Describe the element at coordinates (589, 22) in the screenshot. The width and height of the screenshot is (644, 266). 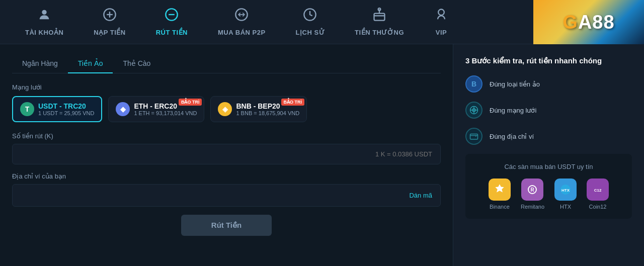
I see `logo: GA88` at that location.